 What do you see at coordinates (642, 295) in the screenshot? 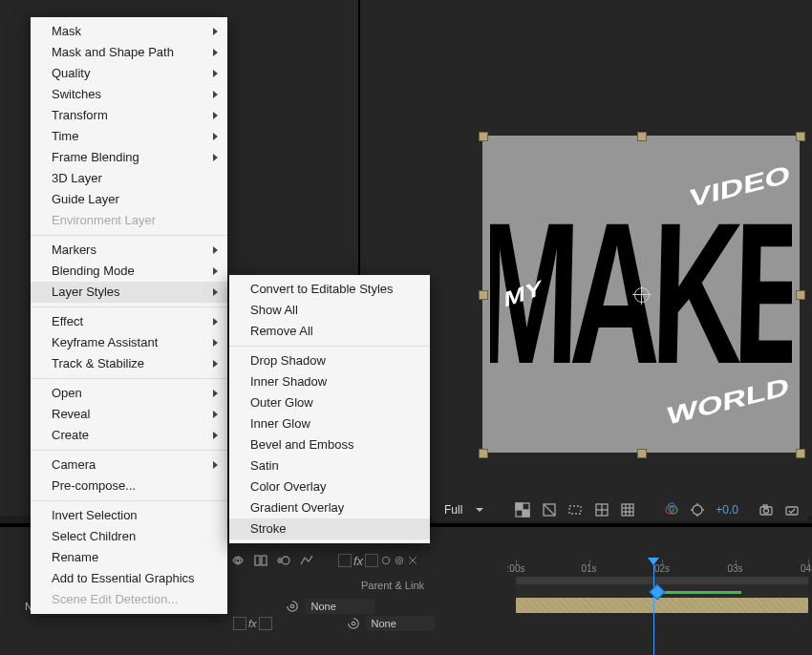
I see `anchor-point-icon` at bounding box center [642, 295].